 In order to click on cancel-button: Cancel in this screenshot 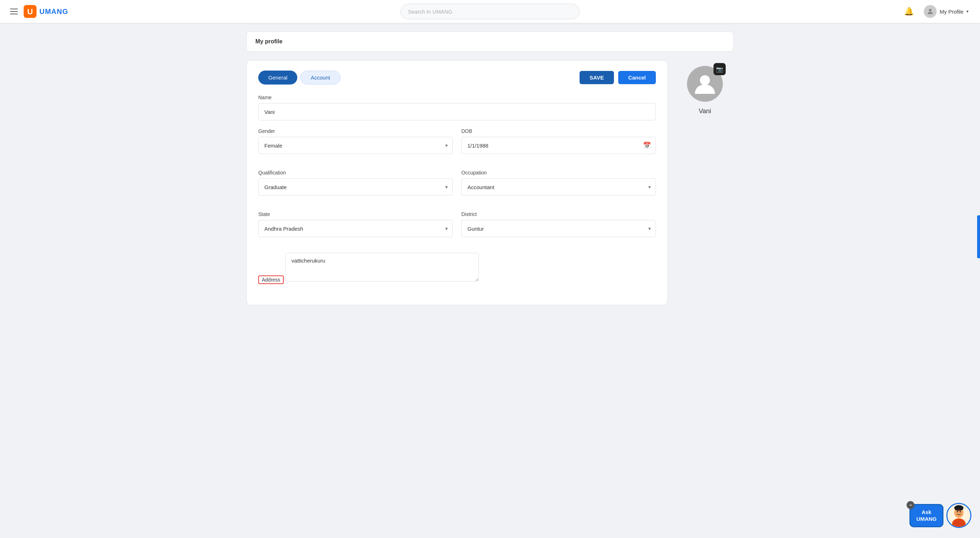, I will do `click(637, 78)`.